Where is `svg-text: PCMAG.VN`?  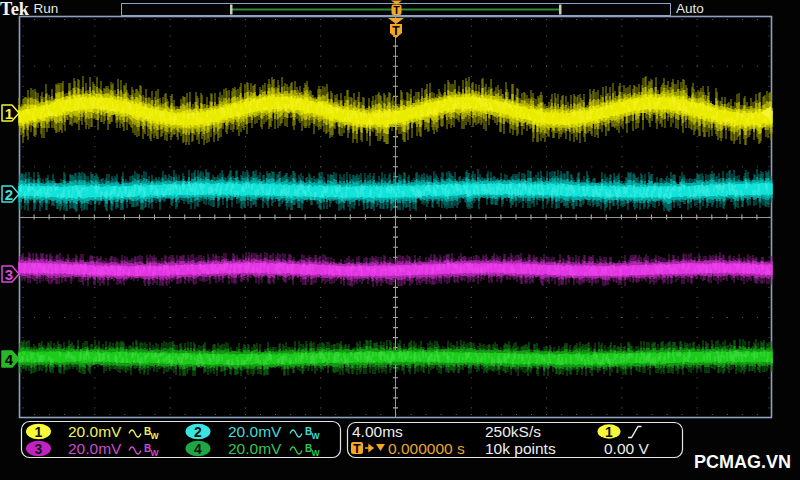
svg-text: PCMAG.VN is located at coordinates (742, 462).